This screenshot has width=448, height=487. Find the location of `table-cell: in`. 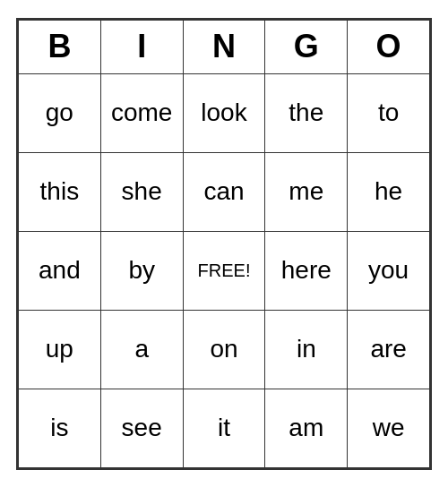

table-cell: in is located at coordinates (306, 349).